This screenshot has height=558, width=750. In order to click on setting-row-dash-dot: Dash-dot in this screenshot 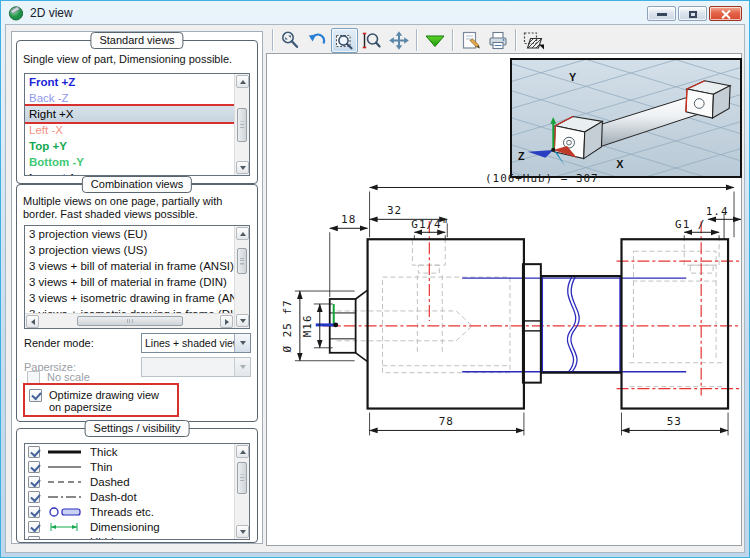, I will do `click(130, 496)`.